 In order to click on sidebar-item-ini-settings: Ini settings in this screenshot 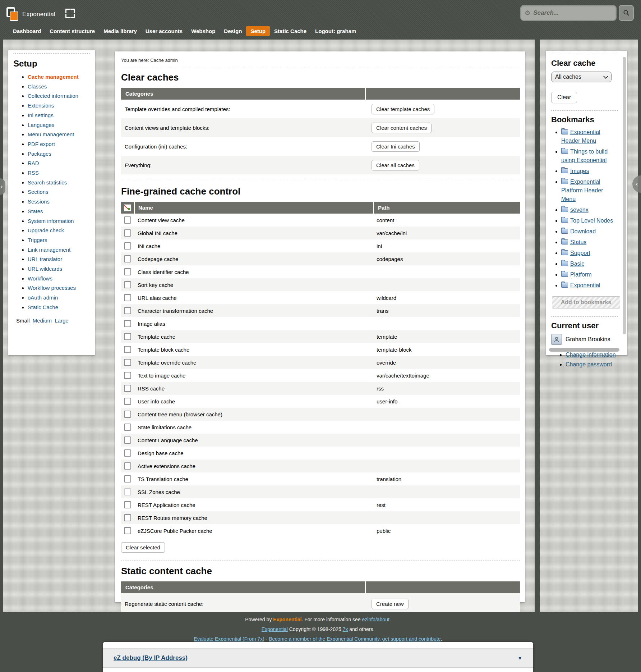, I will do `click(41, 115)`.